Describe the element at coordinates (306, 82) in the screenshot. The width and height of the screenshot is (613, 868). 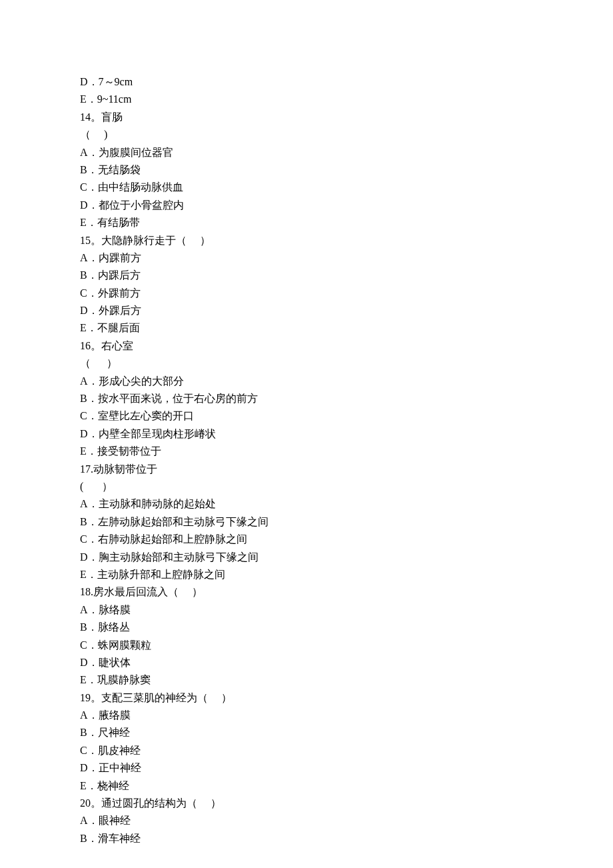
I see `text-line: D．7～9cm` at that location.